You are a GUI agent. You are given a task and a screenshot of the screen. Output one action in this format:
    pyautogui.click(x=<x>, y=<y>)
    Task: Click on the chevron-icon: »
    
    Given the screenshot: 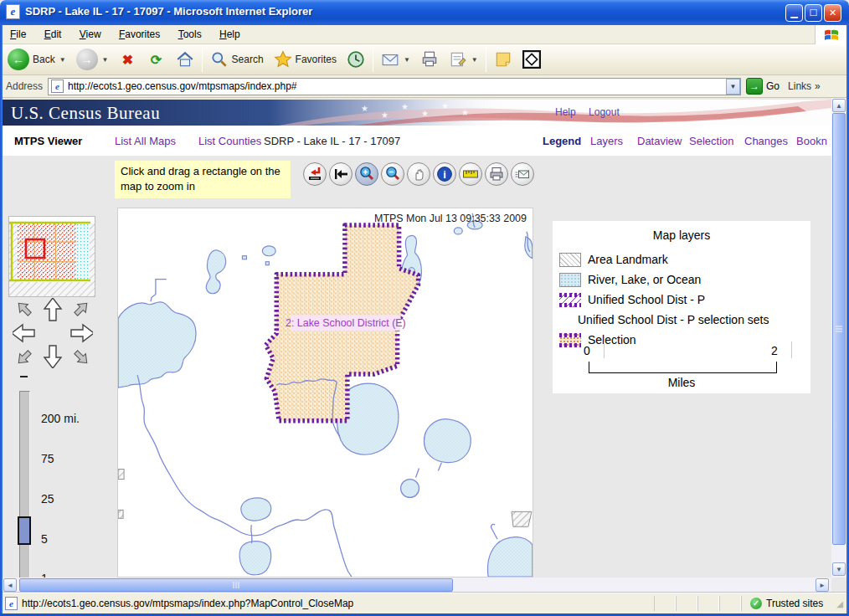 What is the action you would take?
    pyautogui.click(x=817, y=86)
    